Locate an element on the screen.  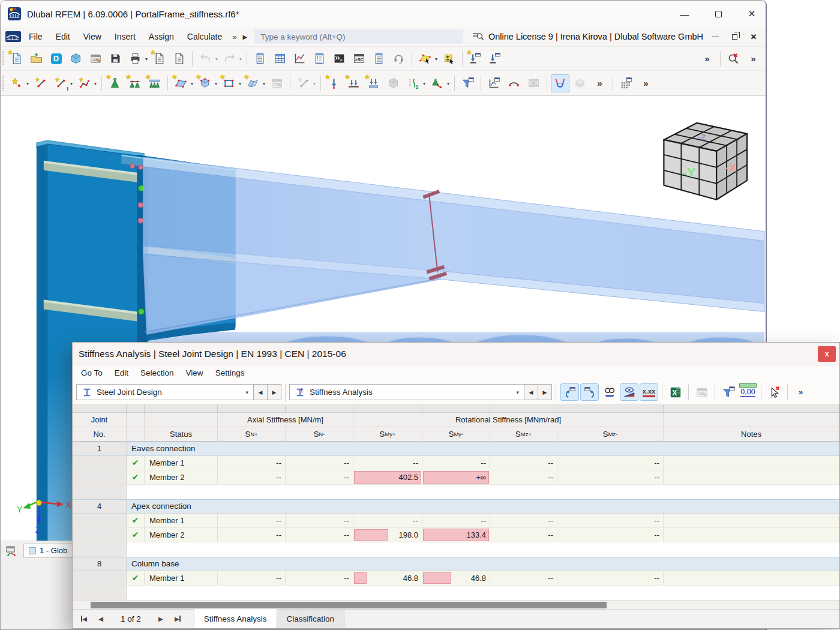
new-nodal-load-button: ★ is located at coordinates (334, 83).